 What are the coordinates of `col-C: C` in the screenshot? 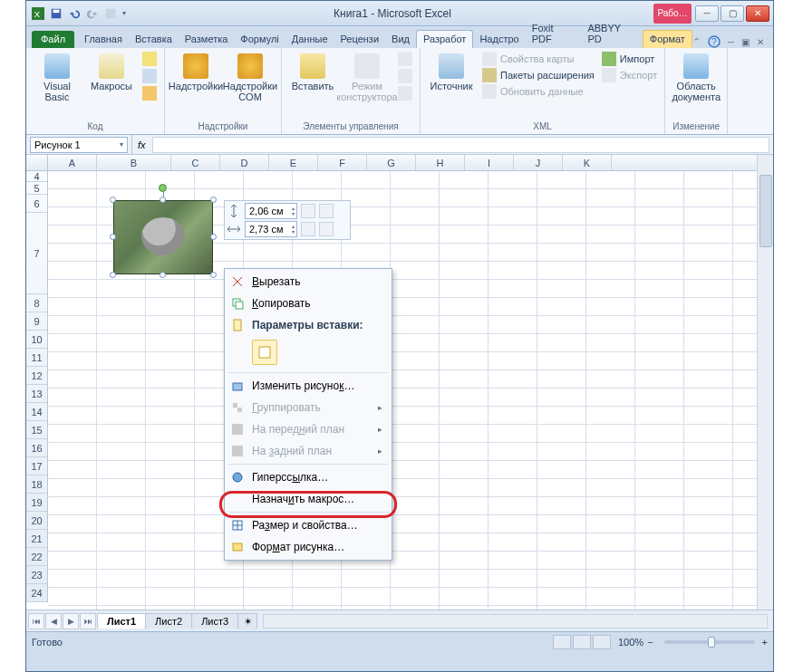 It's located at (196, 163).